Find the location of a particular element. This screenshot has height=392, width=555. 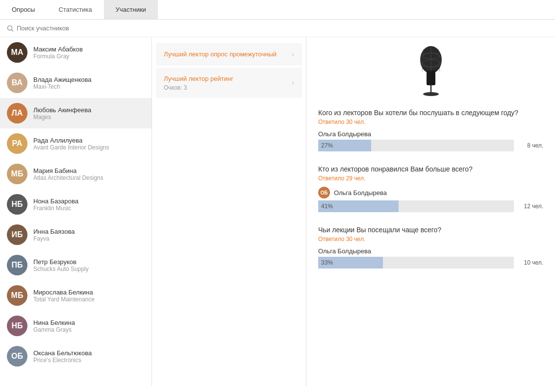

participant-company: Total Yard Maintenance is located at coordinates (64, 299).